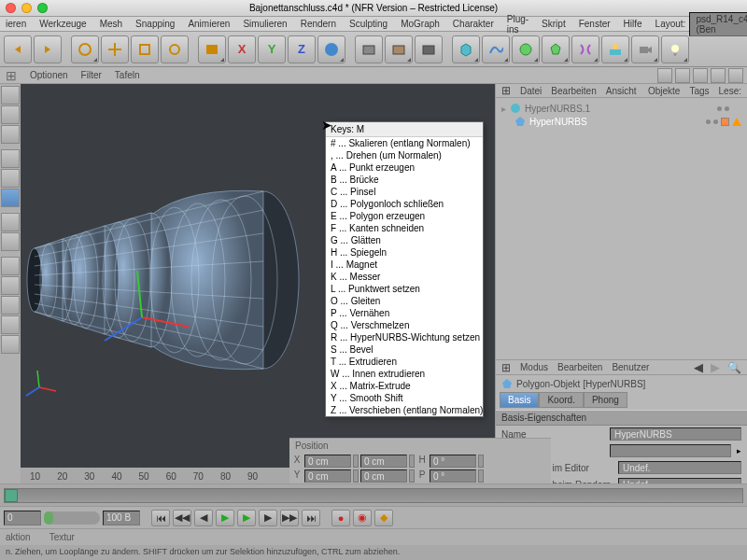  What do you see at coordinates (384, 518) in the screenshot?
I see `keyframe-button: ◆` at bounding box center [384, 518].